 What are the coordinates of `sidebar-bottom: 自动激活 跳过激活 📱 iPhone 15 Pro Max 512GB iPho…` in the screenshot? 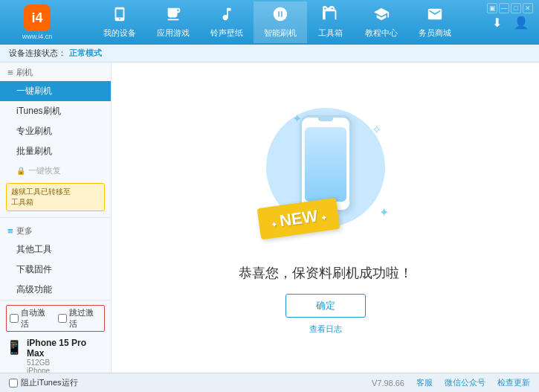 It's located at (55, 336).